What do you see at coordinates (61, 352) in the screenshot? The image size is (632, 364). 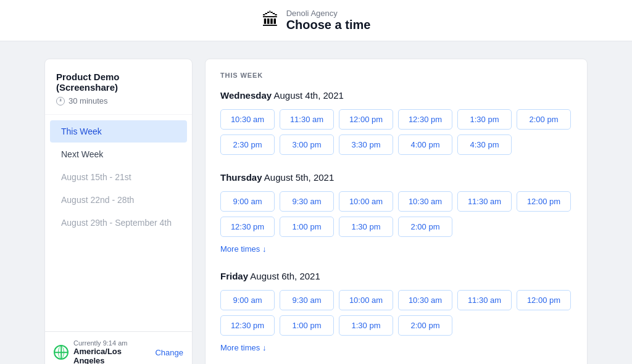 I see `globe-oval` at bounding box center [61, 352].